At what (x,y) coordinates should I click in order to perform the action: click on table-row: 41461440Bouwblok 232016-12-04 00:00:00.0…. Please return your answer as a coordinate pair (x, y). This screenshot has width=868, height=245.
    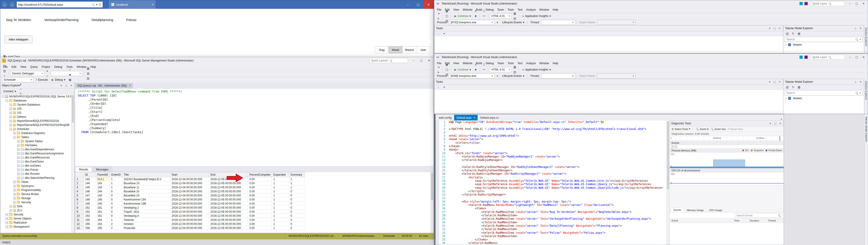
    Looking at the image, I should click on (190, 191).